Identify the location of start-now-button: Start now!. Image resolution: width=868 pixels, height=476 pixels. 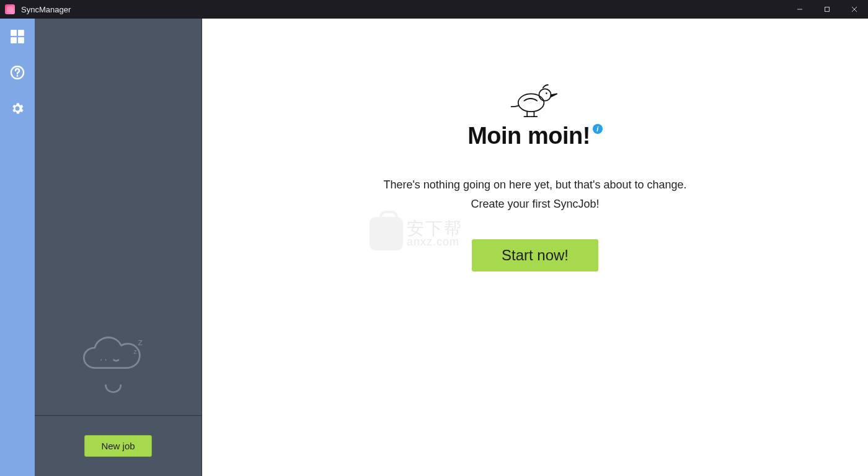
(535, 255).